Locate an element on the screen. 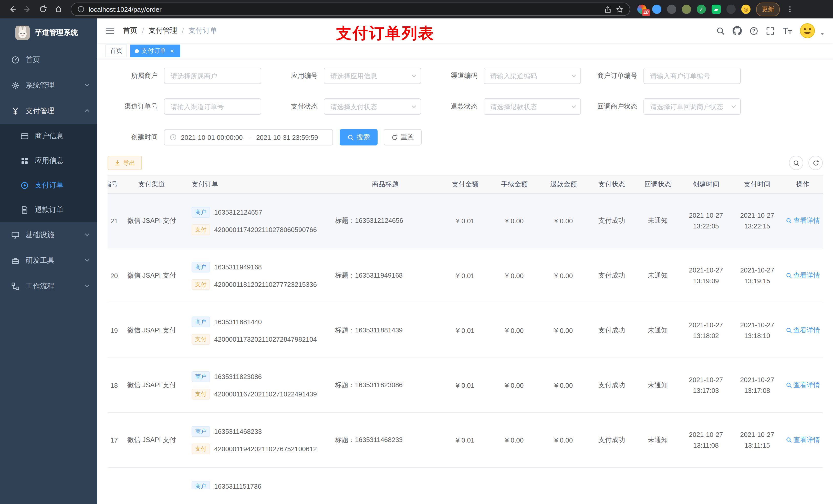  table-row: 商户1635311151736支付标题： is located at coordinates (465, 478).